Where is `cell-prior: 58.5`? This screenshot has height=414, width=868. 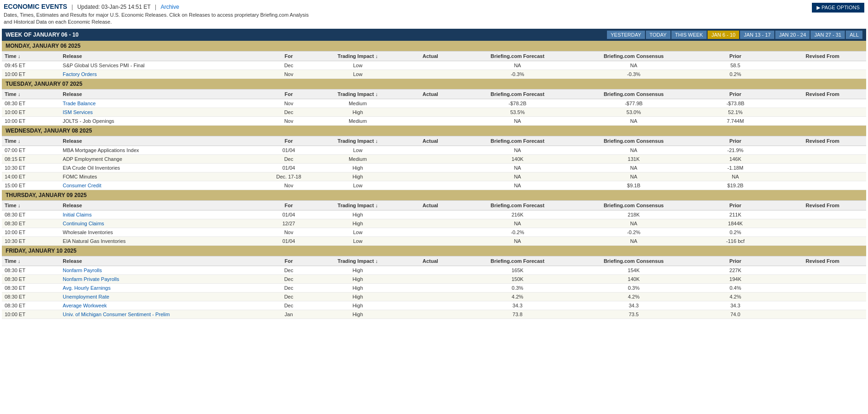 cell-prior: 58.5 is located at coordinates (735, 65).